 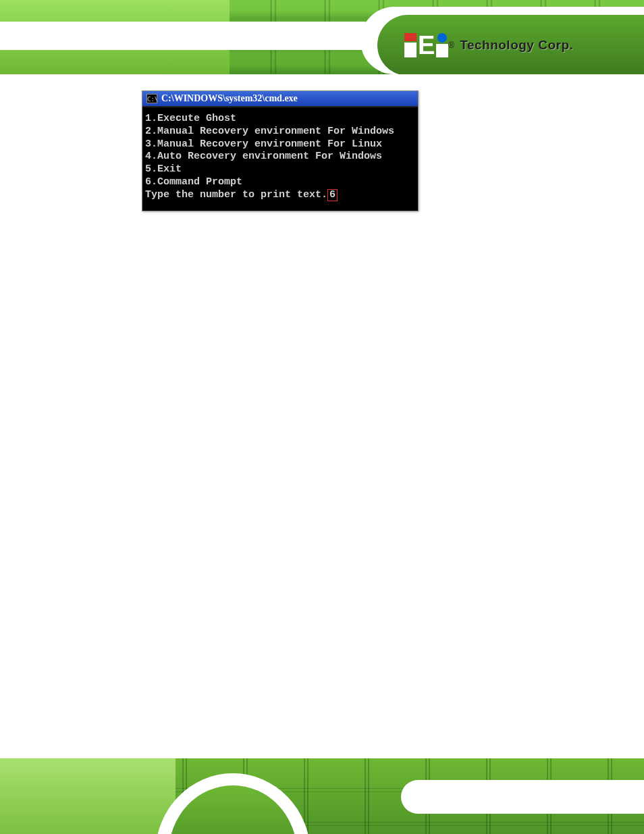 I want to click on cmd-prompt-text: Type the number to print text., so click(x=236, y=194).